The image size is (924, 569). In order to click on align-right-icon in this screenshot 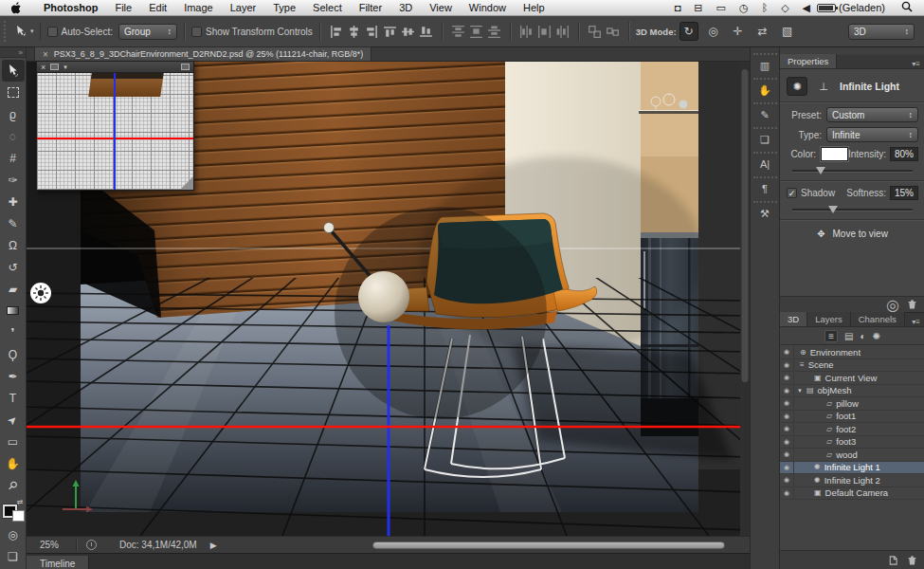, I will do `click(371, 32)`.